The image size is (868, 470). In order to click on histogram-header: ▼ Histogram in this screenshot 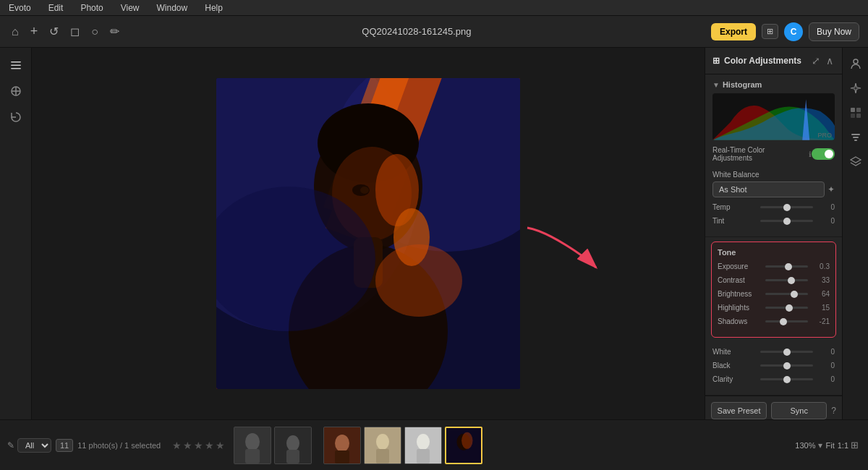, I will do `click(774, 85)`.